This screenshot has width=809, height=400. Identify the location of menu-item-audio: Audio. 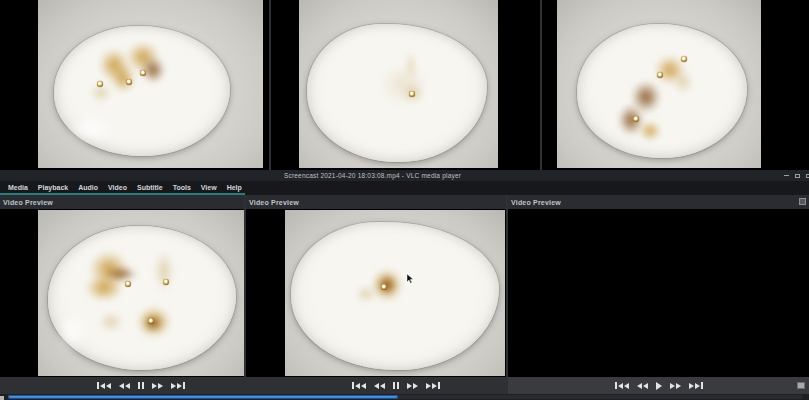
(88, 188).